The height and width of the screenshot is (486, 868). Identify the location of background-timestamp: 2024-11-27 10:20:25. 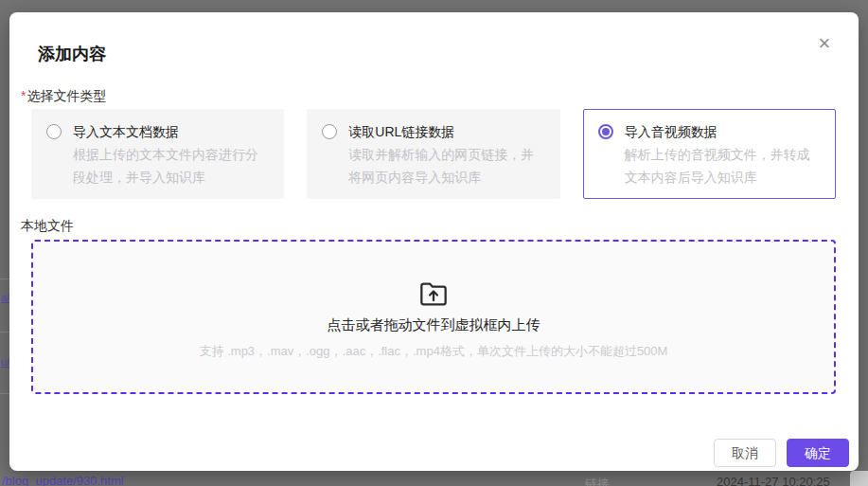
(773, 480).